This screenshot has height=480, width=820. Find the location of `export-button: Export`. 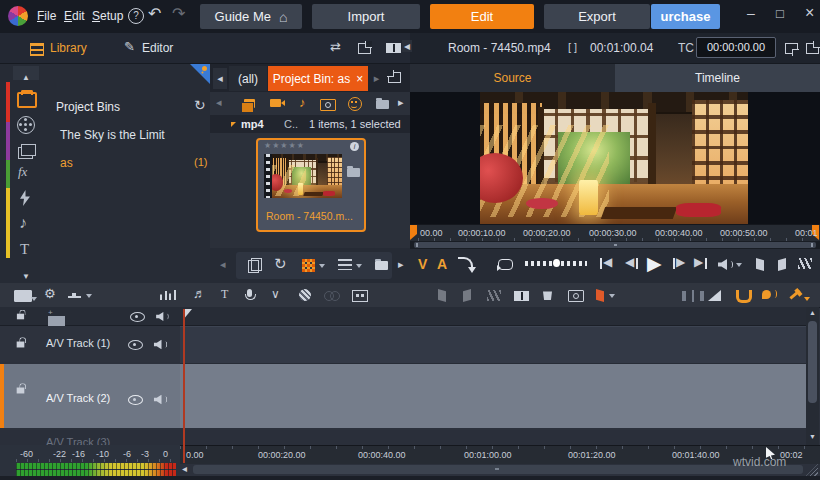

export-button: Export is located at coordinates (597, 16).